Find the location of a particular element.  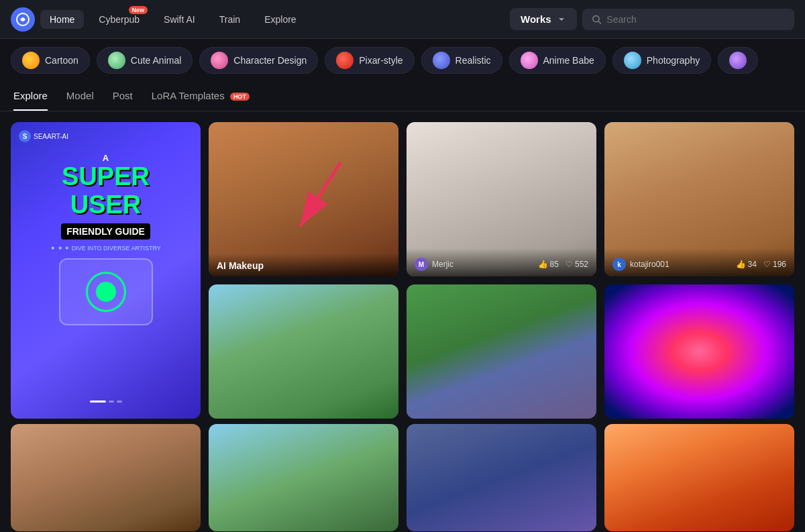

animal-avatar is located at coordinates (117, 60).